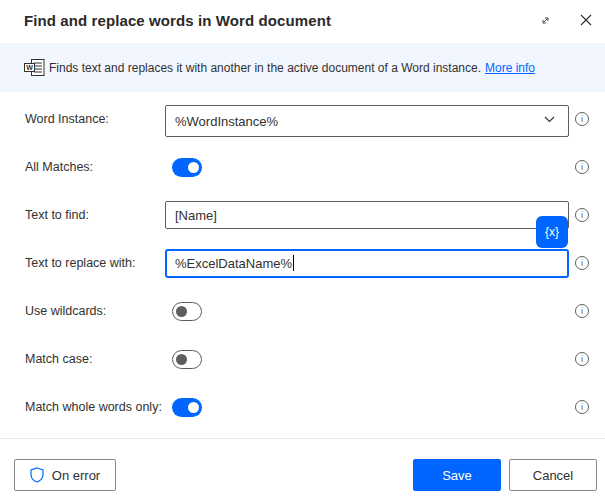 This screenshot has width=605, height=500. I want to click on text-to-find-label: Text to find:, so click(95, 215).